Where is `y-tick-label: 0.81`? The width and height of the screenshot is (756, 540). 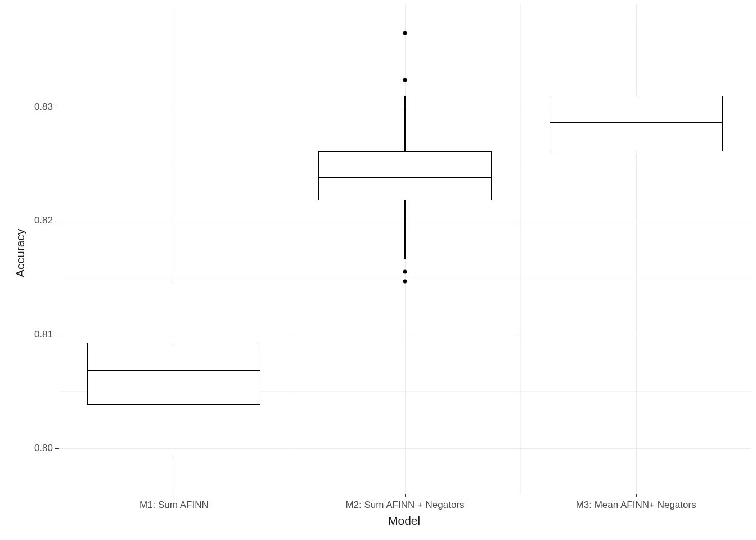 y-tick-label: 0.81 is located at coordinates (44, 335).